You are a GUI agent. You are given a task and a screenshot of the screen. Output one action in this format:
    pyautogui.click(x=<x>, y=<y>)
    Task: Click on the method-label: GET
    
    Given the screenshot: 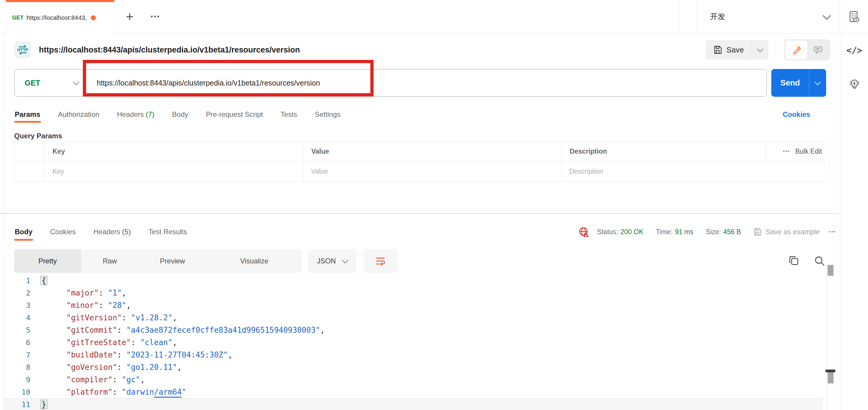 What is the action you would take?
    pyautogui.click(x=33, y=83)
    